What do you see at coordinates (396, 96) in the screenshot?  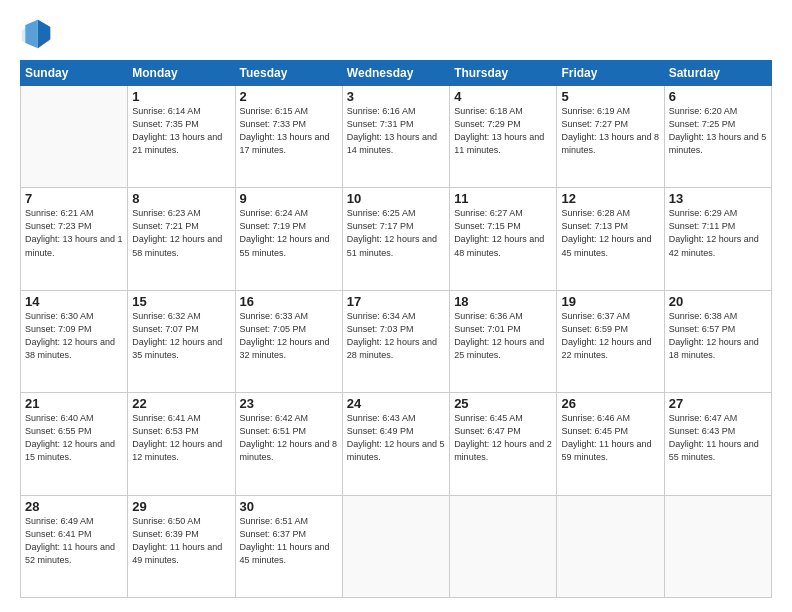 I see `day-number: 3` at bounding box center [396, 96].